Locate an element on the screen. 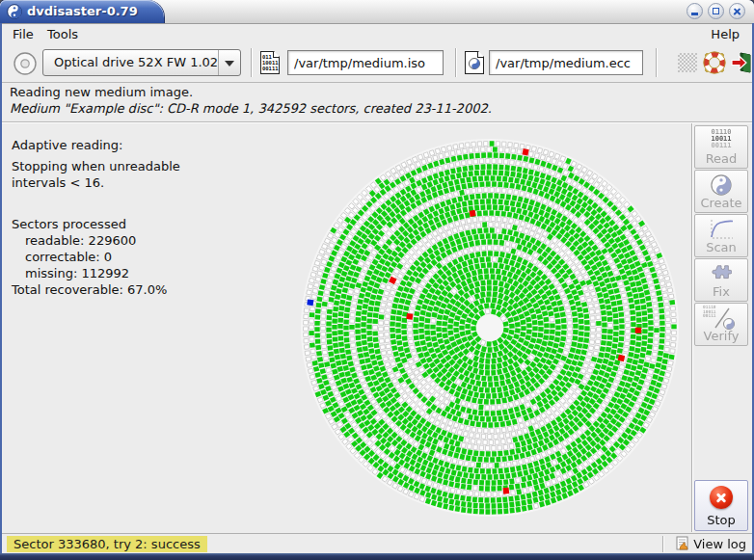 The image size is (754, 560). iso-file-icon: 0111001100111 is located at coordinates (270, 63).